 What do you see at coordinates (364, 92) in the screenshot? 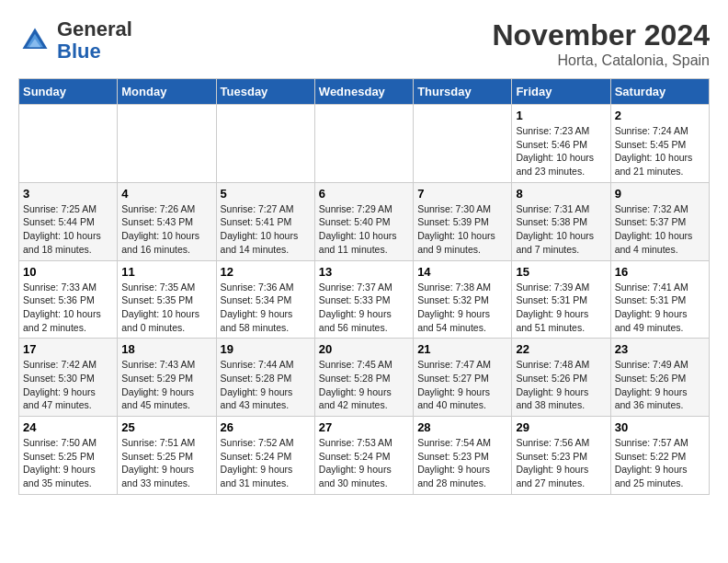
I see `day-of-week-header: Wednesday` at bounding box center [364, 92].